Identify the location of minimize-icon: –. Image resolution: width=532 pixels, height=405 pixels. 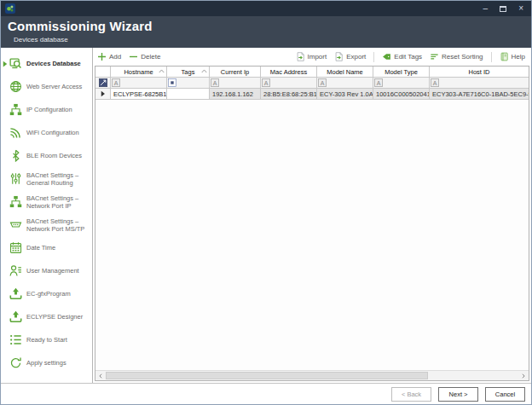
(486, 9).